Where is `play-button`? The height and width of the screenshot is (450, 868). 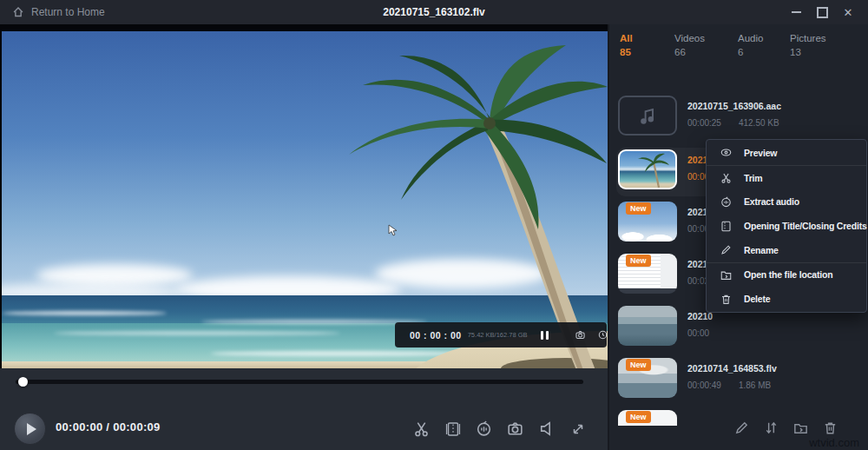 play-button is located at coordinates (30, 429).